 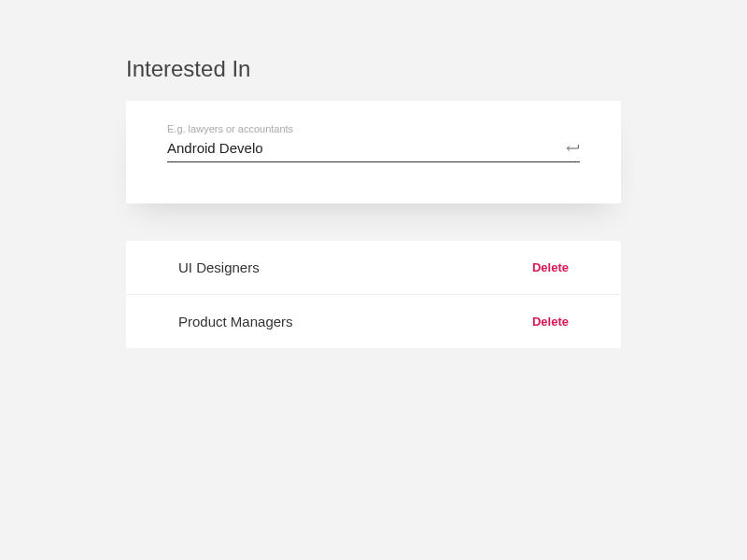 What do you see at coordinates (374, 268) in the screenshot?
I see `list-item: UI Designers Delete` at bounding box center [374, 268].